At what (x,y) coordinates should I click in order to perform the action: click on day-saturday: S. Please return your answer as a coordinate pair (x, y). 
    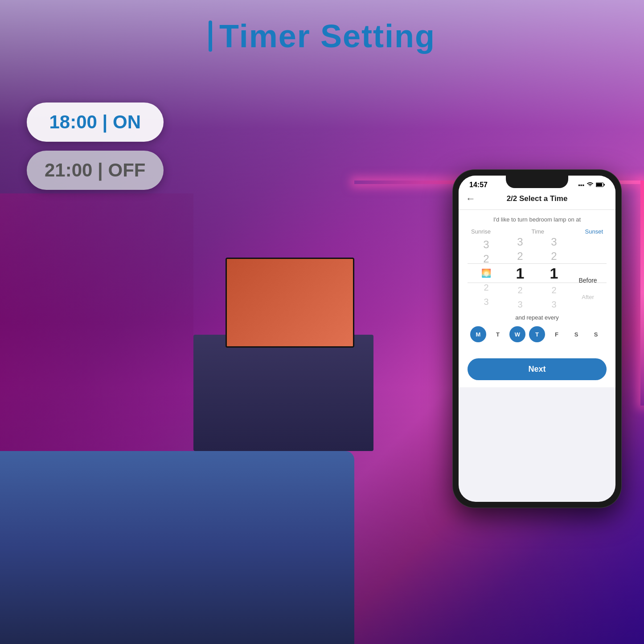
    Looking at the image, I should click on (576, 334).